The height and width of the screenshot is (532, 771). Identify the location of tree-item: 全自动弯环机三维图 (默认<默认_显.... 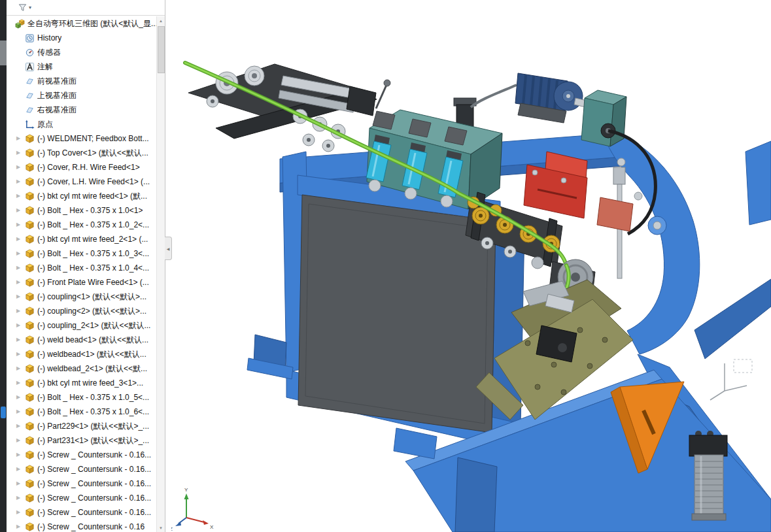
(82, 24).